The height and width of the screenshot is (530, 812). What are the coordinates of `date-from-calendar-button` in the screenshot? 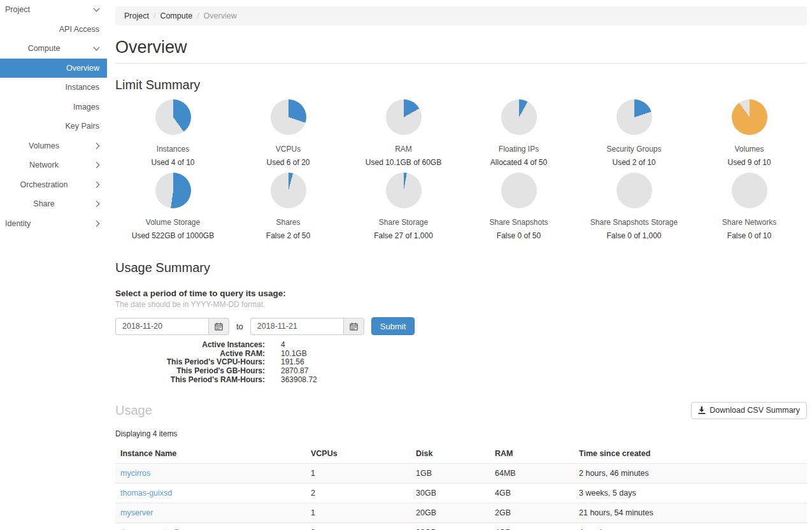 It's located at (219, 326).